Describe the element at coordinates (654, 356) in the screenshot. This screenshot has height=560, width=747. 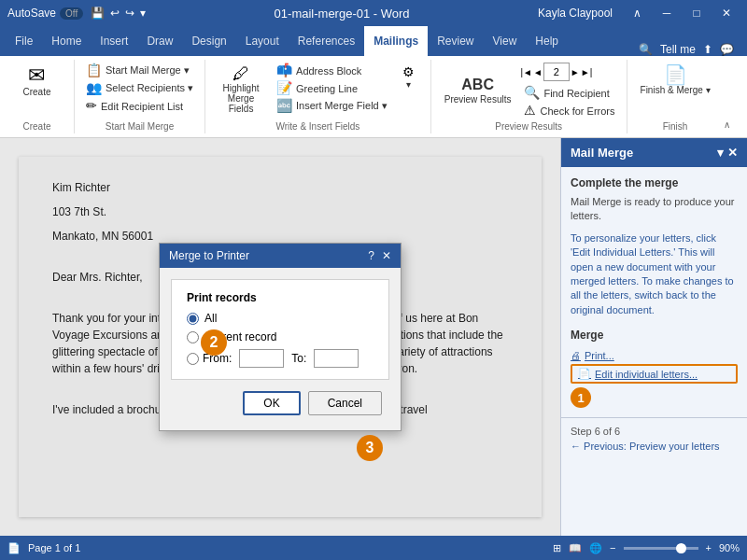
I see `print-link: 🖨 Print...` at that location.